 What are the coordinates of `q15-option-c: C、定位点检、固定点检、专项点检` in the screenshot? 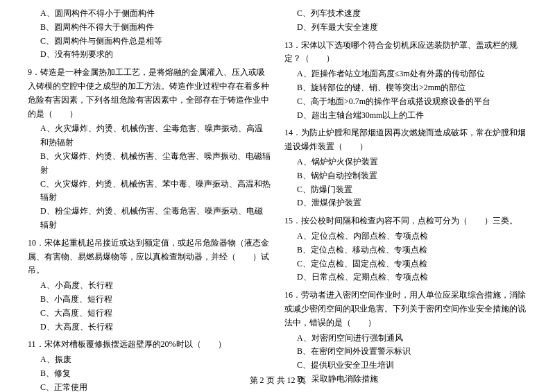 It's located at (406, 264).